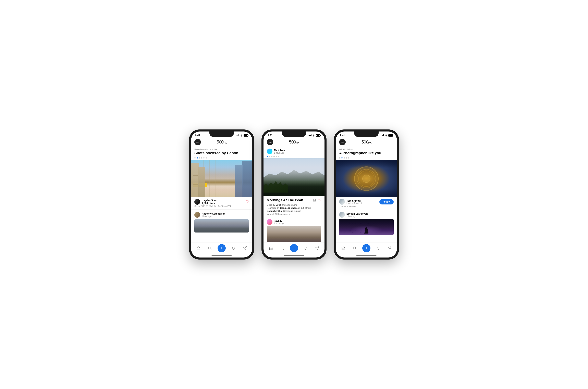  Describe the element at coordinates (317, 200) in the screenshot. I see `action-icons-2: ⊡ ♡` at that location.